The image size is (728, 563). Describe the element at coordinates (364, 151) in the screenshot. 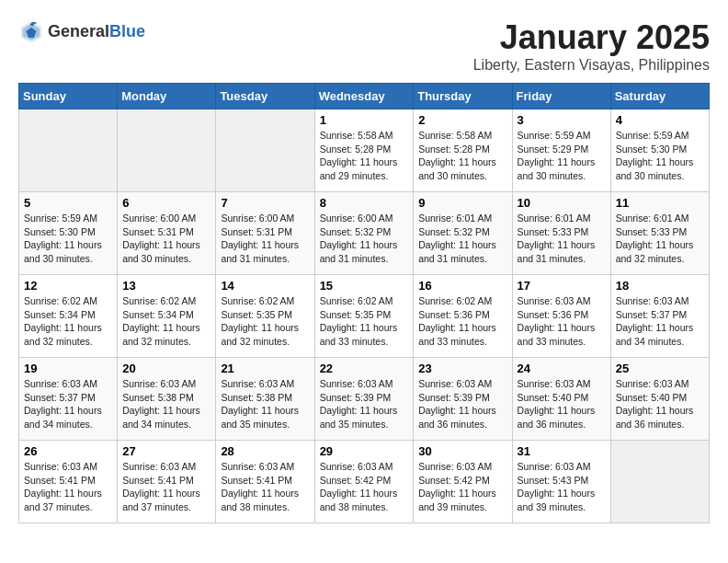

I see `week-row-1: 1Sunrise: 5:58 AMSunset: 5:28 PMDaylight…` at that location.